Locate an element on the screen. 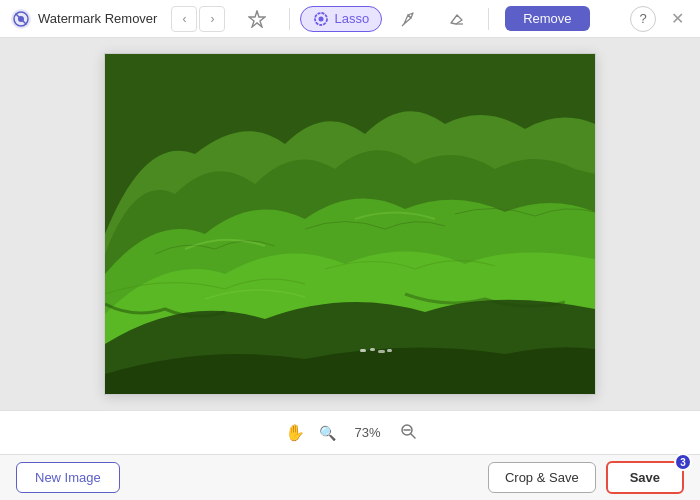 The height and width of the screenshot is (500, 700). lasso-tool-button: Lasso is located at coordinates (341, 19).